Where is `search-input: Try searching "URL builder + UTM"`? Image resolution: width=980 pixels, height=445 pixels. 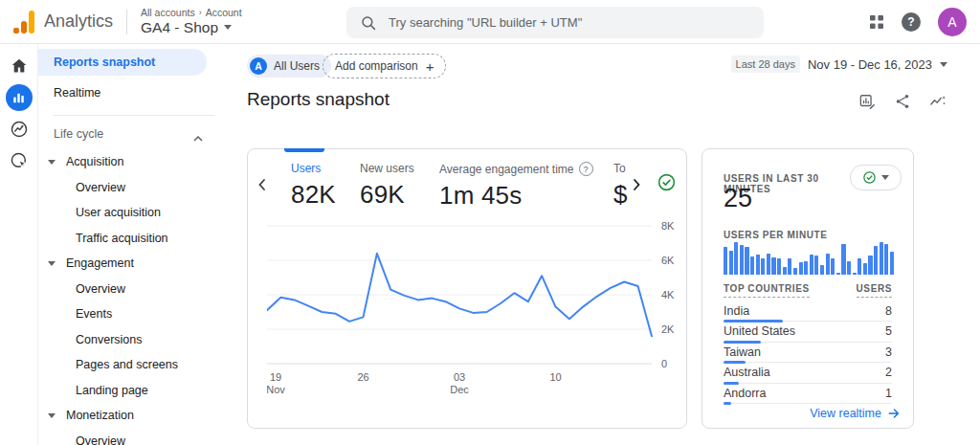
search-input: Try searching "URL builder + UTM" is located at coordinates (555, 23).